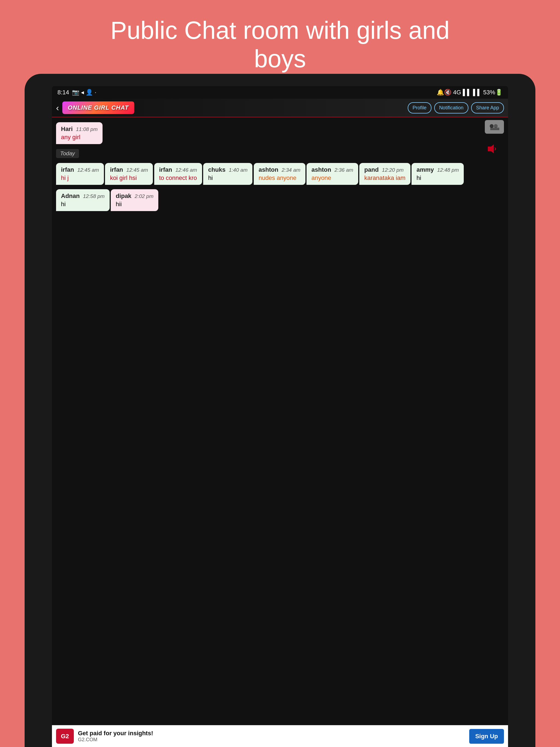 This screenshot has width=560, height=747. I want to click on app-header: ‹ ONLINE GIRL CHAT Profile Notification …, so click(280, 108).